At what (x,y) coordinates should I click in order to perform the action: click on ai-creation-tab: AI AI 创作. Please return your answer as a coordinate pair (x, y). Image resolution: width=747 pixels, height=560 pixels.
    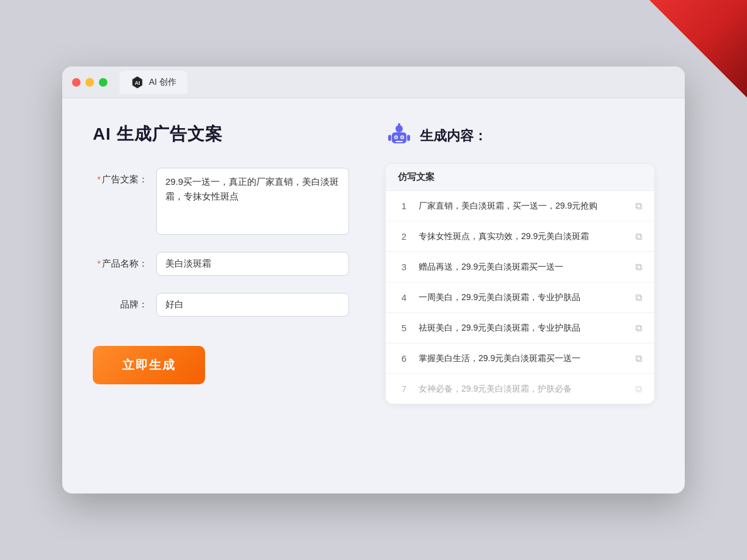
    Looking at the image, I should click on (154, 82).